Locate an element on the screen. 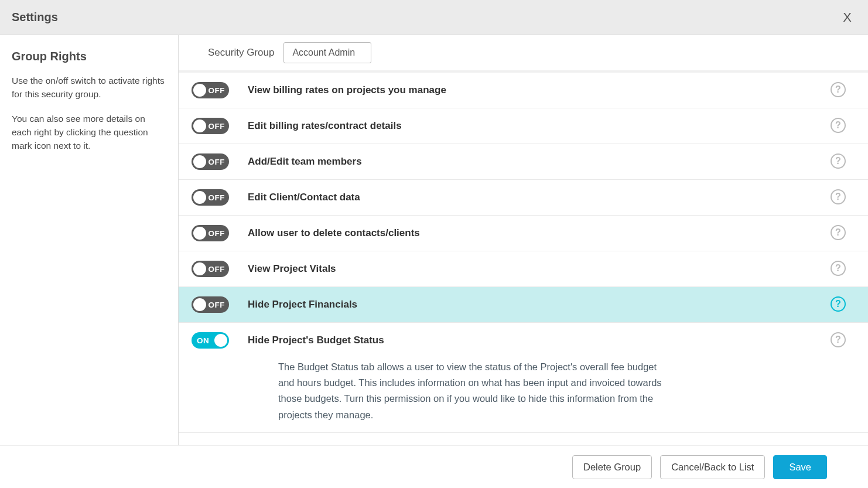 The height and width of the screenshot is (488, 868). right-row: OFFHide Project Financials? is located at coordinates (524, 305).